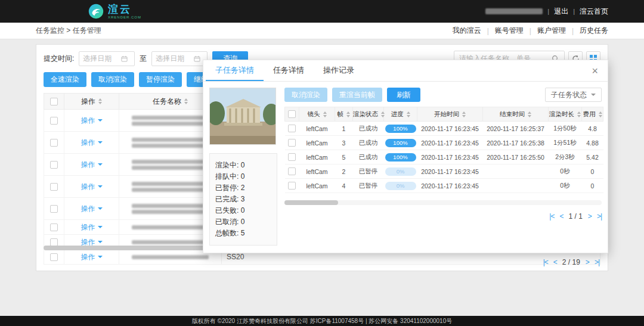  I want to click on date-to-field, so click(175, 58).